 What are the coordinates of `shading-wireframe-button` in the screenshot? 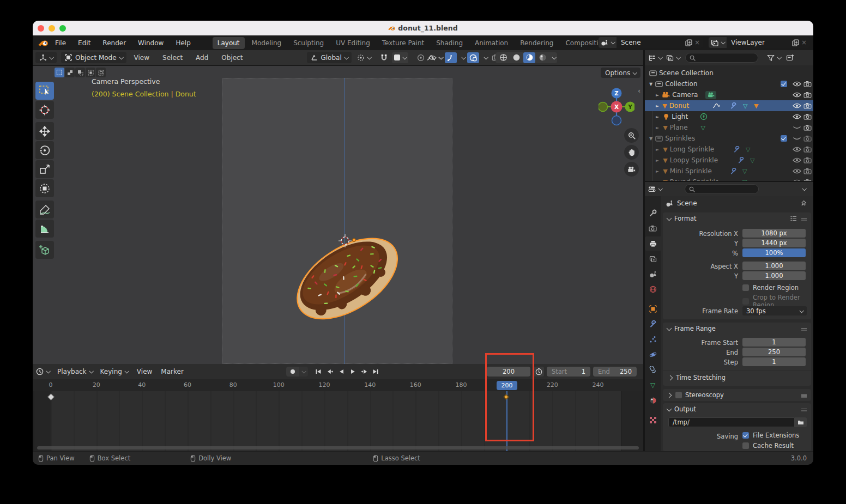 It's located at (503, 58).